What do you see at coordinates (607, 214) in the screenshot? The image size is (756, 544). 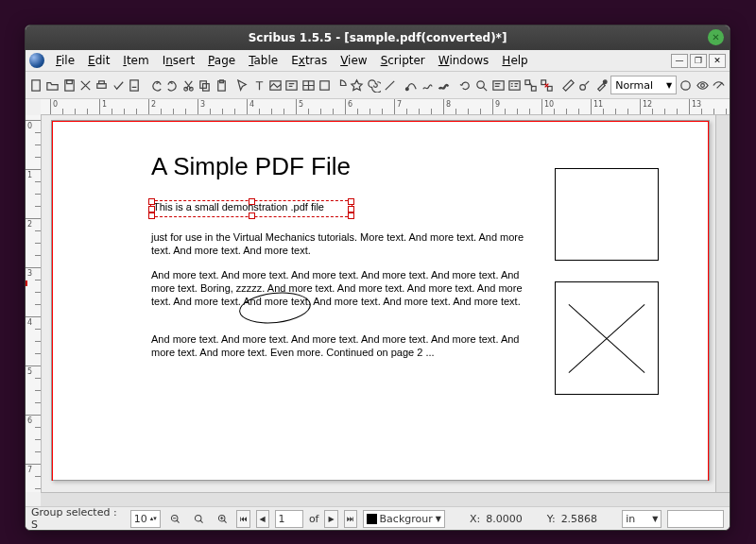 I see `image-frame-empty` at bounding box center [607, 214].